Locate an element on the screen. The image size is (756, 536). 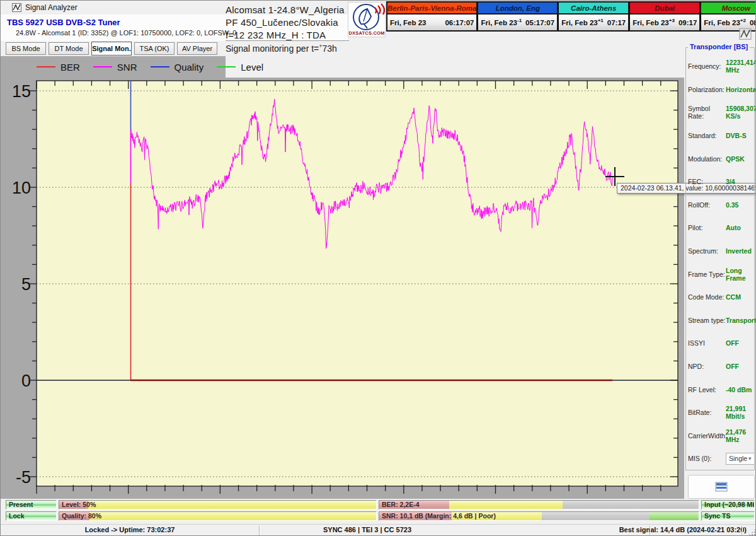
tab-bar: BS ModeDT ModeSignal Mon.TSA (OK)AV Play… is located at coordinates (112, 49).